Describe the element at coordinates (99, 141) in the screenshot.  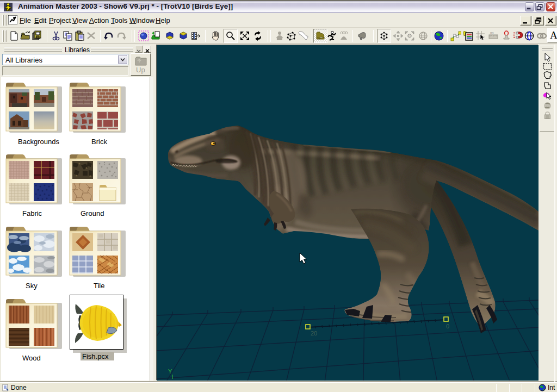
I see `svg-text: Brick` at that location.